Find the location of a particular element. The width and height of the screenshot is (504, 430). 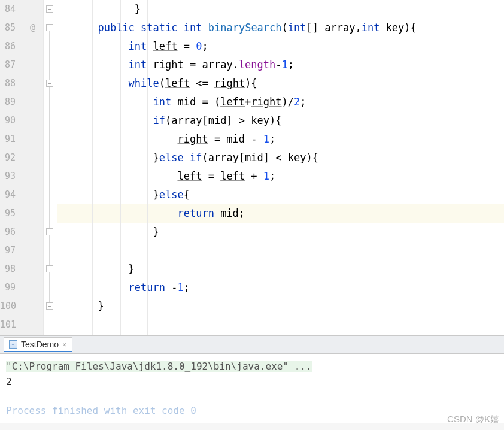

override-annotation-icon: @ is located at coordinates (32, 28).